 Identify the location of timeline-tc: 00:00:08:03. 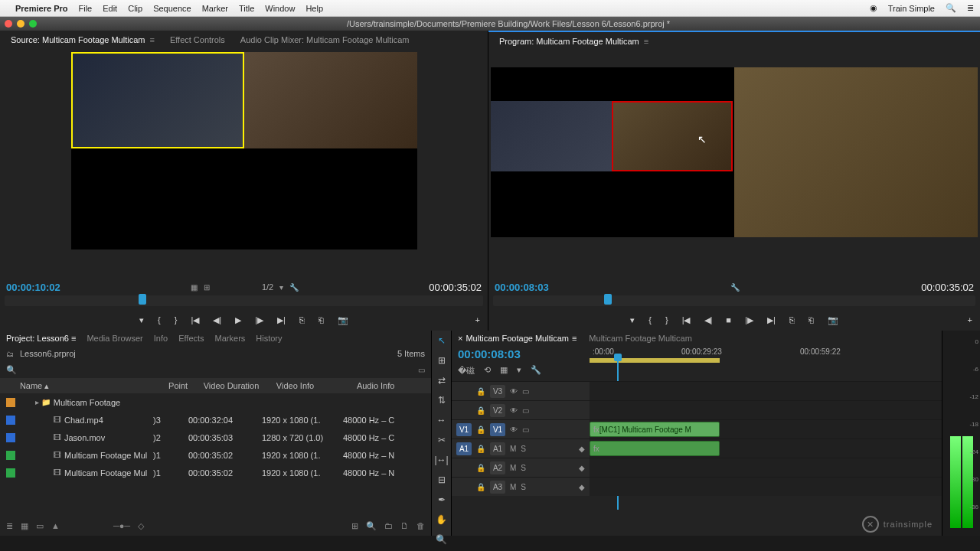
(521, 354).